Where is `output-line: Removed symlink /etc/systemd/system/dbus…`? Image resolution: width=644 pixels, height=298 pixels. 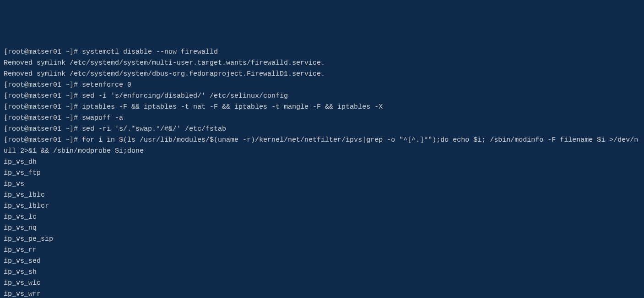
output-line: Removed symlink /etc/systemd/system/dbus… is located at coordinates (322, 74).